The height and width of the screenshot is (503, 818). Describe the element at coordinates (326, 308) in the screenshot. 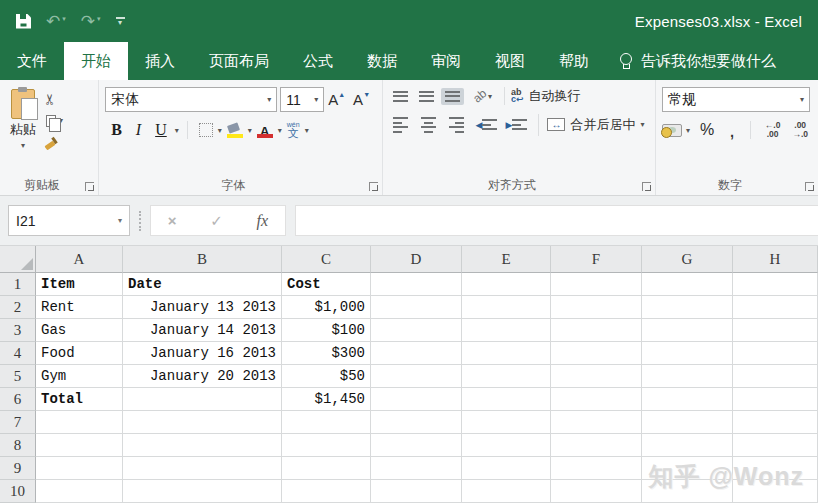

I see `cell-C2: $1,000` at that location.